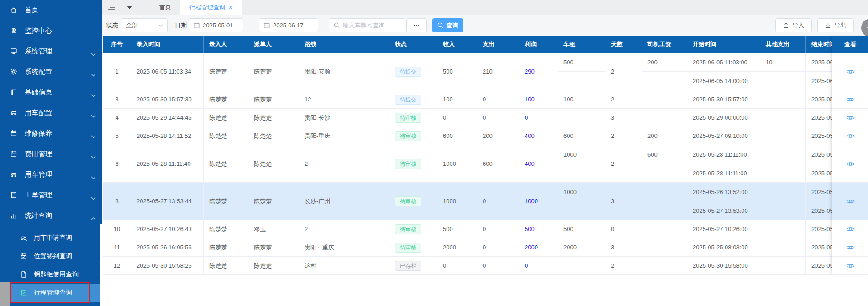 The image size is (868, 306). Describe the element at coordinates (51, 133) in the screenshot. I see `sidebar-item-6: 维修保养` at that location.